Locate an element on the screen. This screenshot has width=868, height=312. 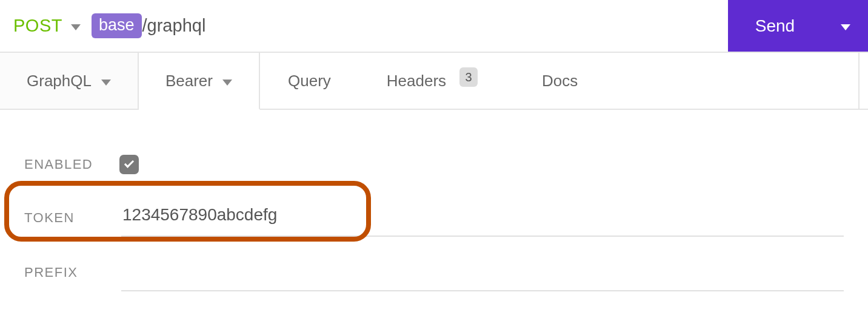
token-label: TOKEN is located at coordinates (73, 218).